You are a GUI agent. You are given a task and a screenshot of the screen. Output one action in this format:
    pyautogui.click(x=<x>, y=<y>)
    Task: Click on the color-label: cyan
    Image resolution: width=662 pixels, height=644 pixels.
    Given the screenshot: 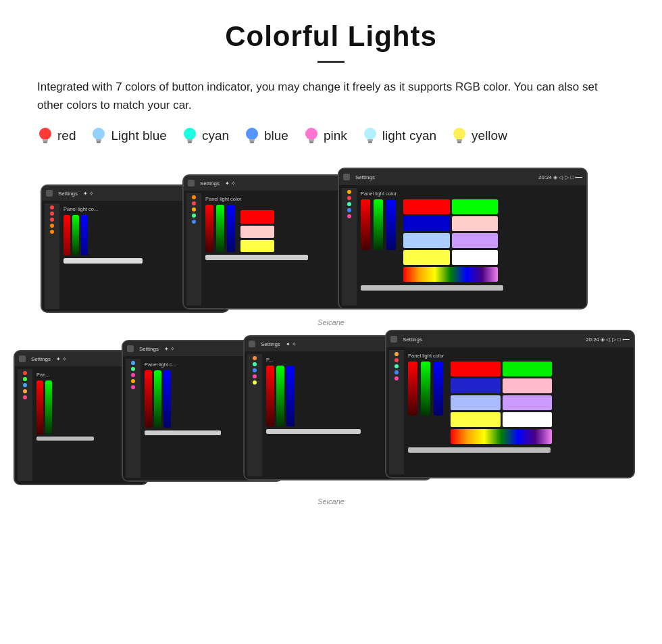 What is the action you would take?
    pyautogui.click(x=215, y=136)
    